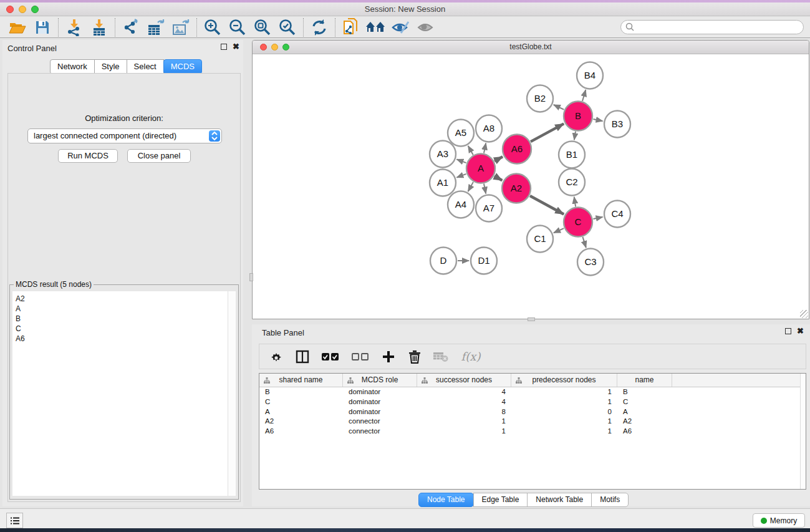 Image resolution: width=810 pixels, height=532 pixels. I want to click on result-item: A2, so click(123, 299).